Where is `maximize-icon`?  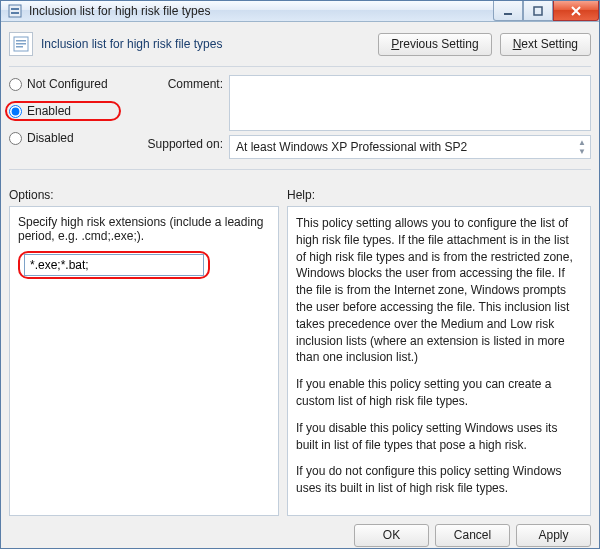 maximize-icon is located at coordinates (538, 11).